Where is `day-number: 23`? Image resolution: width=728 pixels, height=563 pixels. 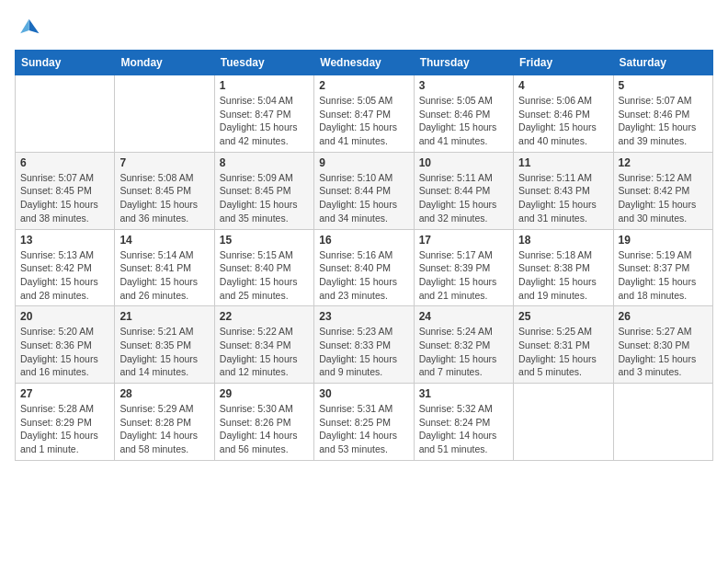
day-number: 23 is located at coordinates (364, 316).